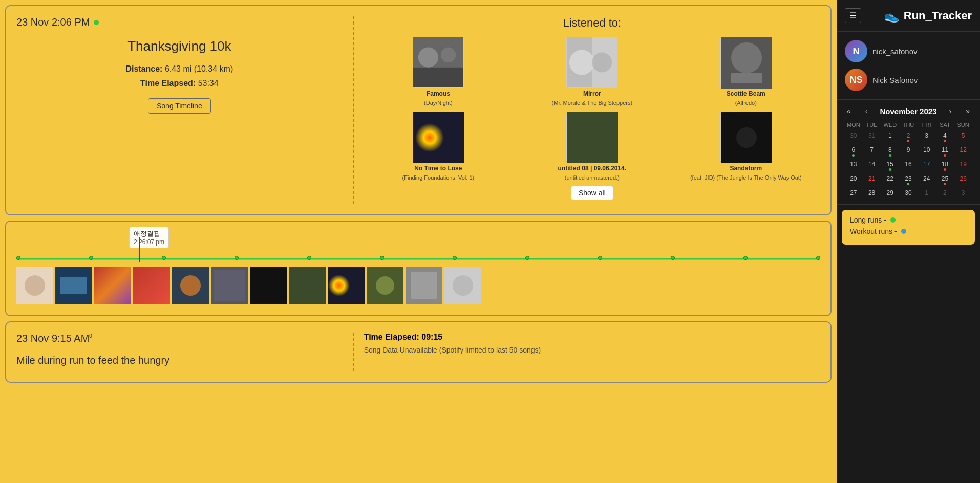  Describe the element at coordinates (872, 193) in the screenshot. I see `cal-day-28: 28` at that location.